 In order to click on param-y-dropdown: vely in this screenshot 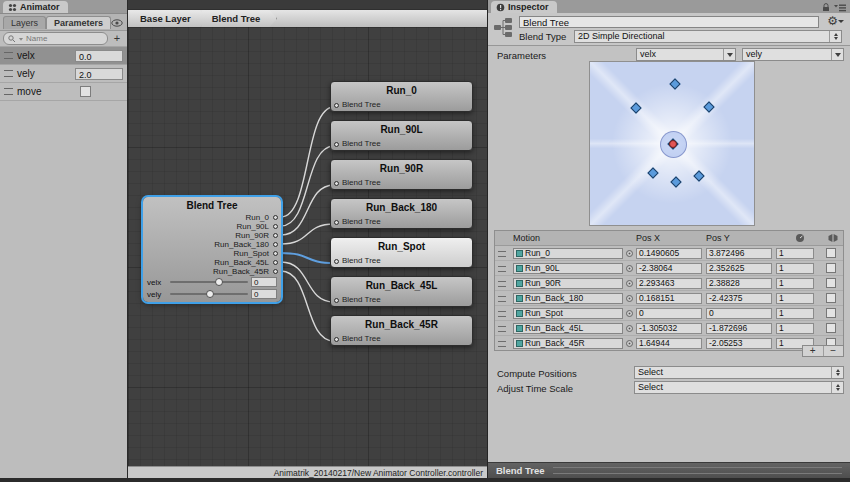, I will do `click(793, 54)`.